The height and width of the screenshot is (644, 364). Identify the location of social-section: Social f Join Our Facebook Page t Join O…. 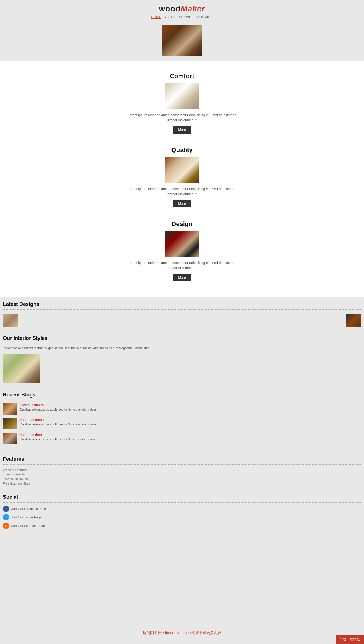
(182, 515).